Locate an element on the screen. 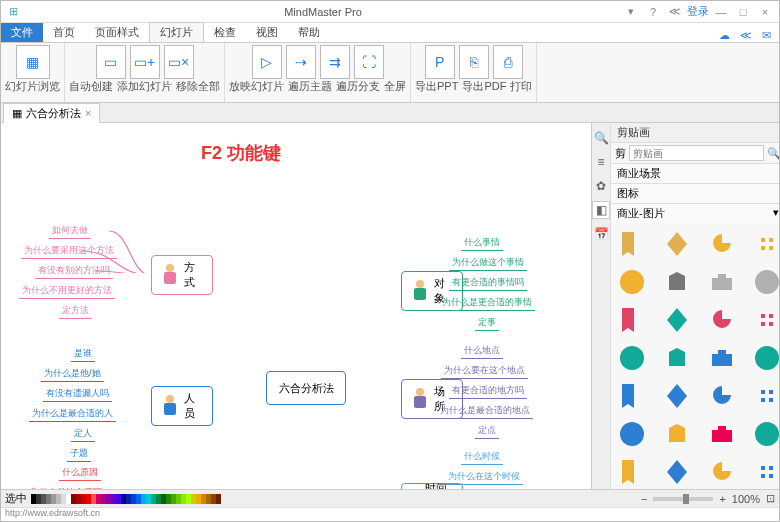 The height and width of the screenshot is (522, 780). leaf-node: 定事 is located at coordinates (487, 323).